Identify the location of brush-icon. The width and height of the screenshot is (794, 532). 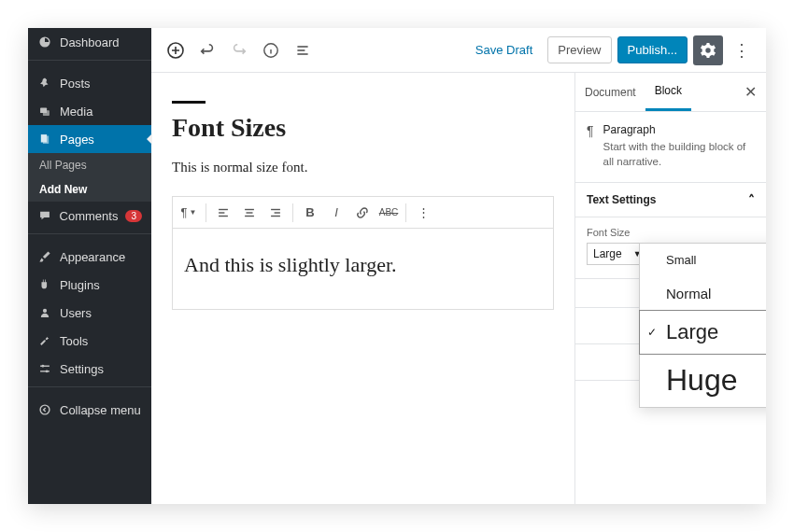
(45, 257).